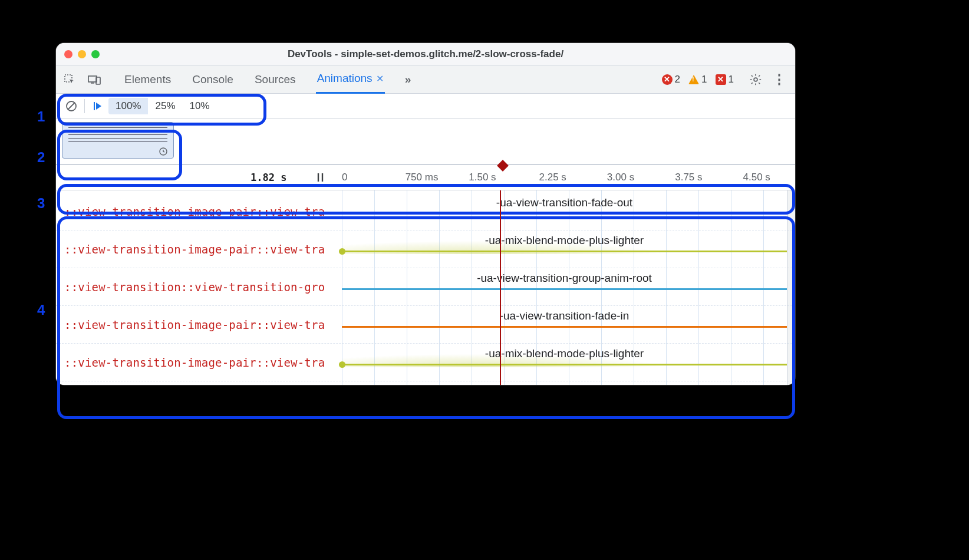 This screenshot has height=560, width=969. Describe the element at coordinates (165, 106) in the screenshot. I see `speed-25-button: 25%` at that location.